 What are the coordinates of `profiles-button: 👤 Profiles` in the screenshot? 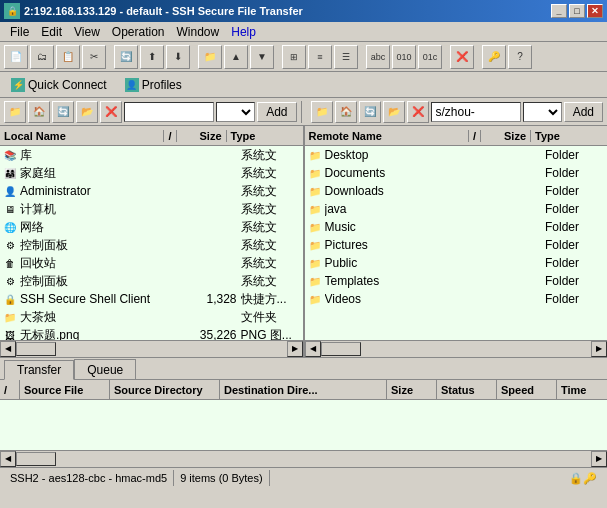 It's located at (154, 85).